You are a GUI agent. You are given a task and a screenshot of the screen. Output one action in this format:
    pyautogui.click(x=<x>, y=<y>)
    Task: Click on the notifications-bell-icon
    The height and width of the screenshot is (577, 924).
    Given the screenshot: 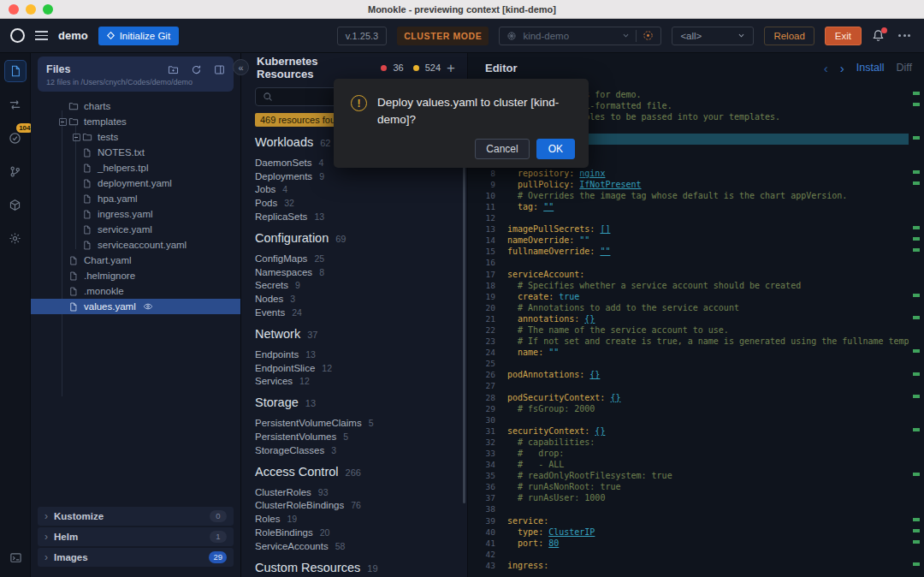 What is the action you would take?
    pyautogui.click(x=878, y=36)
    